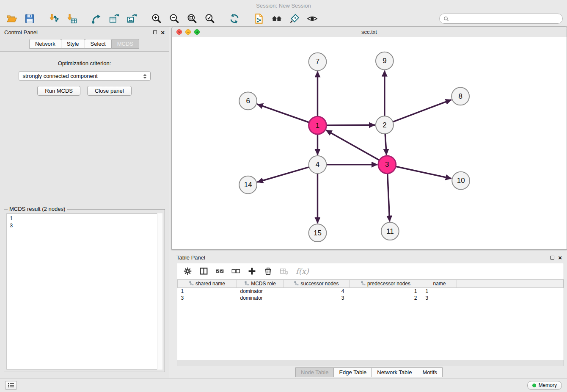 This screenshot has height=392, width=567. I want to click on tab-network-table: Network Table, so click(394, 373).